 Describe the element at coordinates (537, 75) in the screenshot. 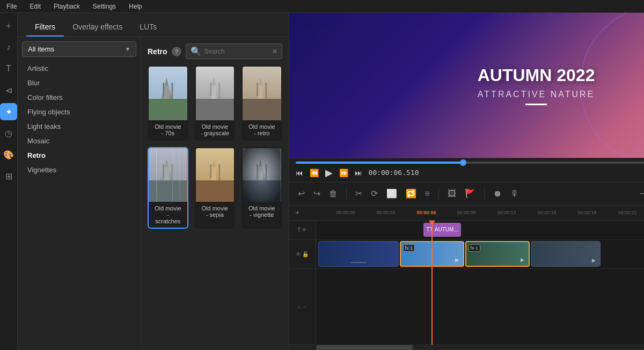

I see `preview-main-title: AUTUMN 2022` at that location.